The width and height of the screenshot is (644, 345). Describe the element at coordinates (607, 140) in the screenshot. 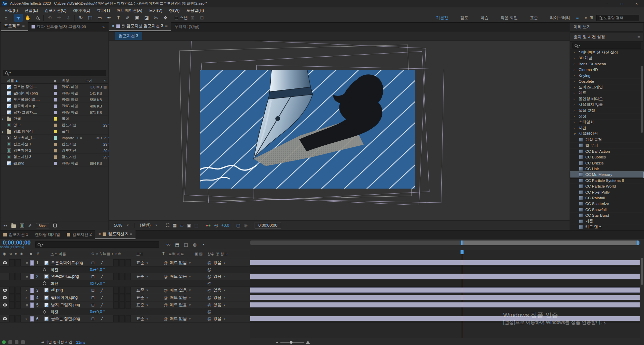

I see `effect-item: 가상 물결` at that location.